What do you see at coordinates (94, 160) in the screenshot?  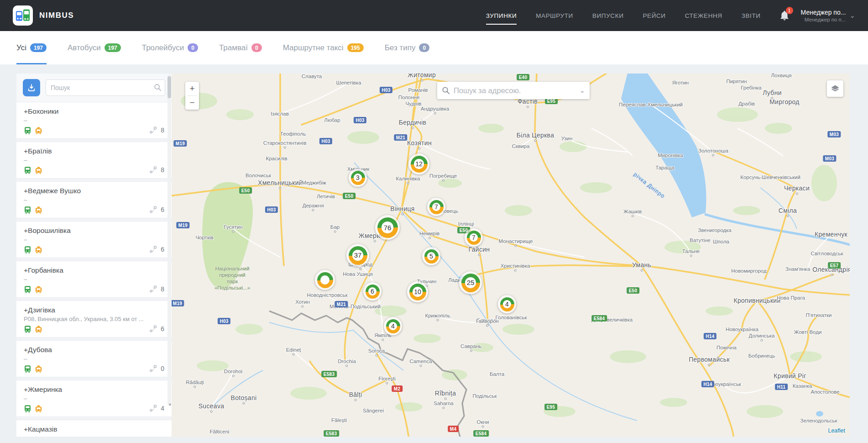 I see `list-item: +Браїлів–8` at bounding box center [94, 160].